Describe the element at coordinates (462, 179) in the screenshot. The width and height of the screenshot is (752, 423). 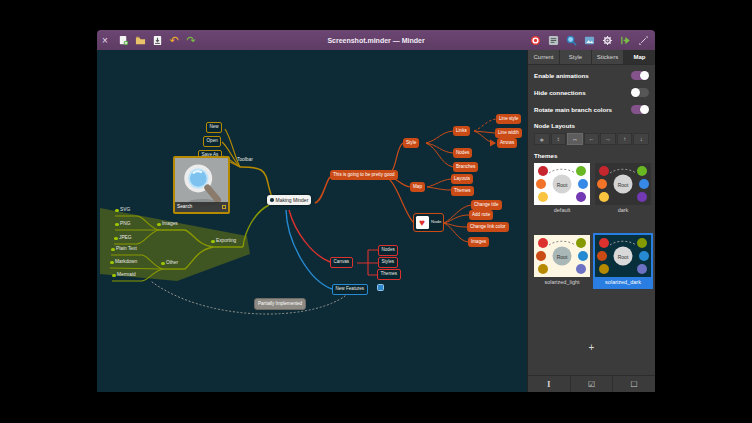
I see `map-node-layouts: Layouts` at that location.